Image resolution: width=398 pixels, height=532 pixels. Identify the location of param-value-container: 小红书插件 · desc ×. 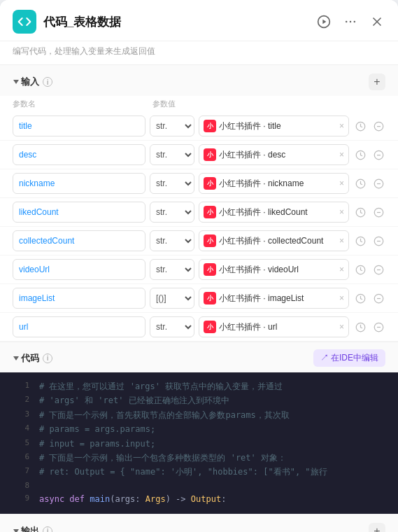
(274, 155).